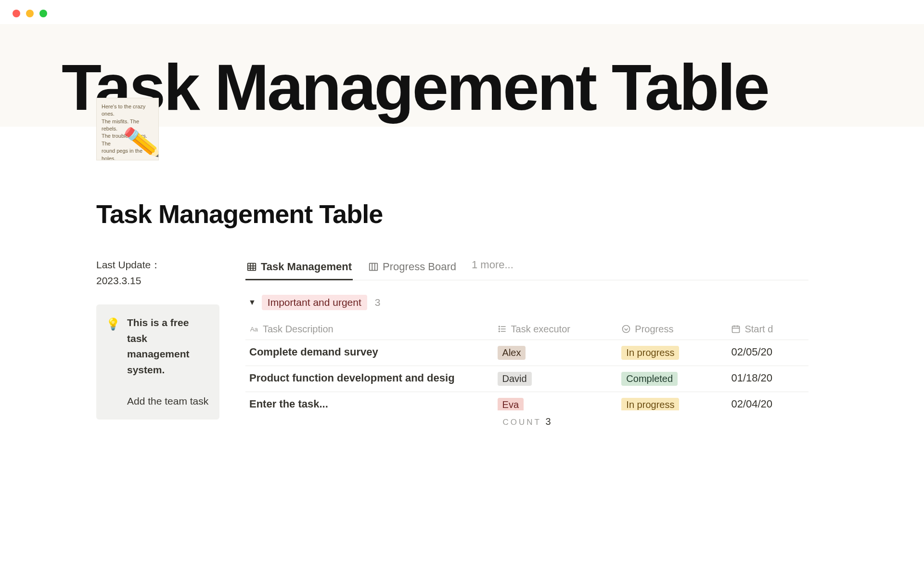 The image size is (924, 578). Describe the element at coordinates (654, 329) in the screenshot. I see `column-label: Progress` at that location.